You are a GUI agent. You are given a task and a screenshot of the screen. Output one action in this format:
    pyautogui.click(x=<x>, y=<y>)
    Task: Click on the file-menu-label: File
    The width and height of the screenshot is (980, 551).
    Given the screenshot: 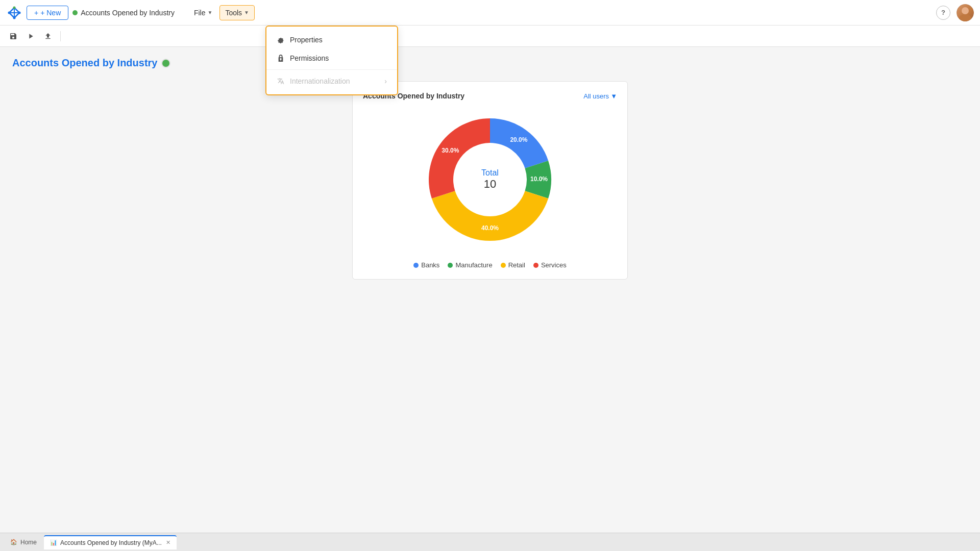 What is the action you would take?
    pyautogui.click(x=200, y=13)
    